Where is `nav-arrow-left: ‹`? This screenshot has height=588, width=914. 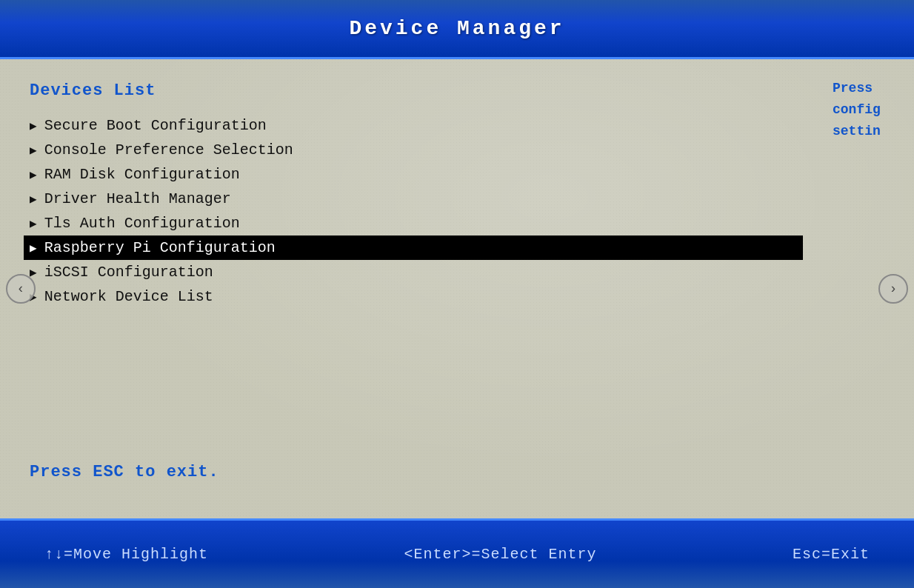 nav-arrow-left: ‹ is located at coordinates (21, 289).